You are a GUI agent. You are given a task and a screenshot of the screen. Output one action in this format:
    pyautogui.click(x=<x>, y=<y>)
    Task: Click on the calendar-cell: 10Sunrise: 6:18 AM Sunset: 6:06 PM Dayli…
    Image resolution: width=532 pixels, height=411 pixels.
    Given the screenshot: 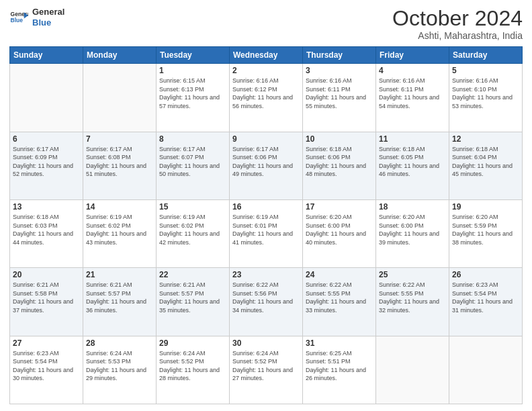 What is the action you would take?
    pyautogui.click(x=340, y=165)
    